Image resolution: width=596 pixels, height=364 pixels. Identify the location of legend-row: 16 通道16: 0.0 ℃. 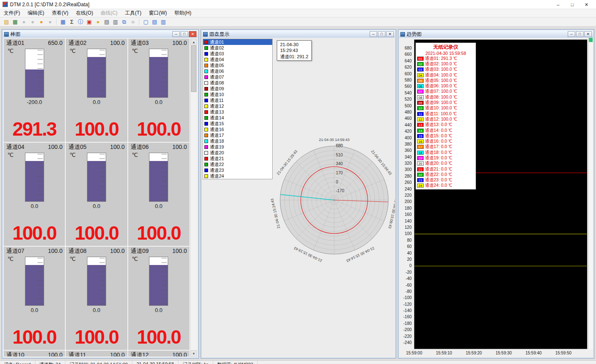
(446, 141).